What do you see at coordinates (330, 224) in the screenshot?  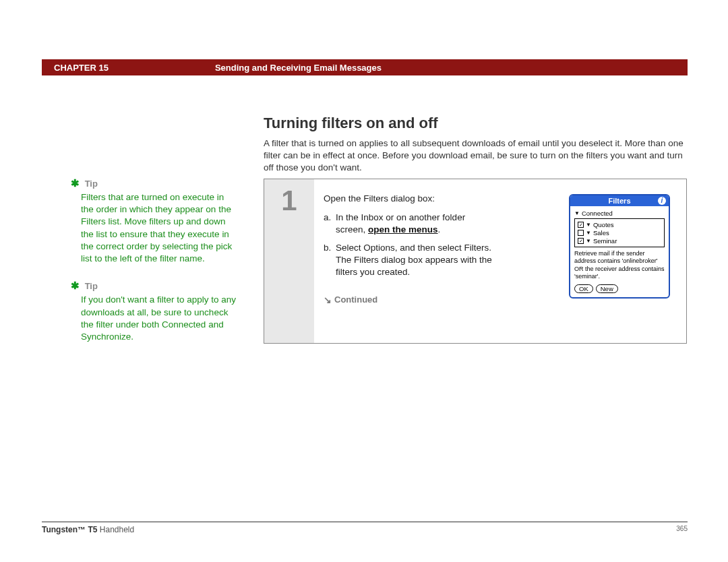 I see `step-item-label: a.` at bounding box center [330, 224].